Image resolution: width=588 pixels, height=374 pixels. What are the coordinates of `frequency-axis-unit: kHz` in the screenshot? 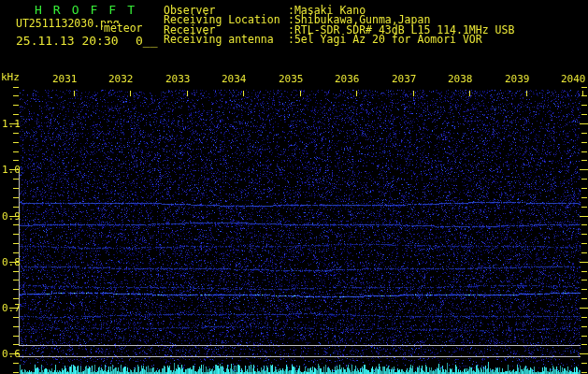 It's located at (10, 77).